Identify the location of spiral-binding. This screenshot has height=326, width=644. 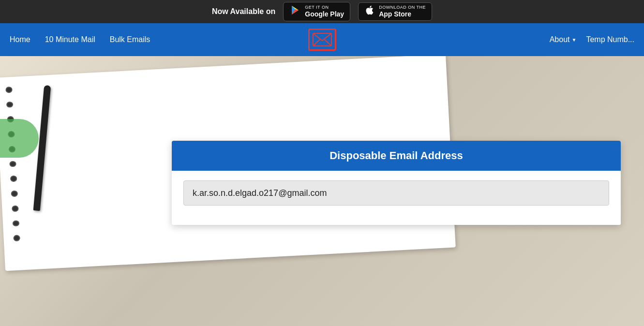
(15, 164).